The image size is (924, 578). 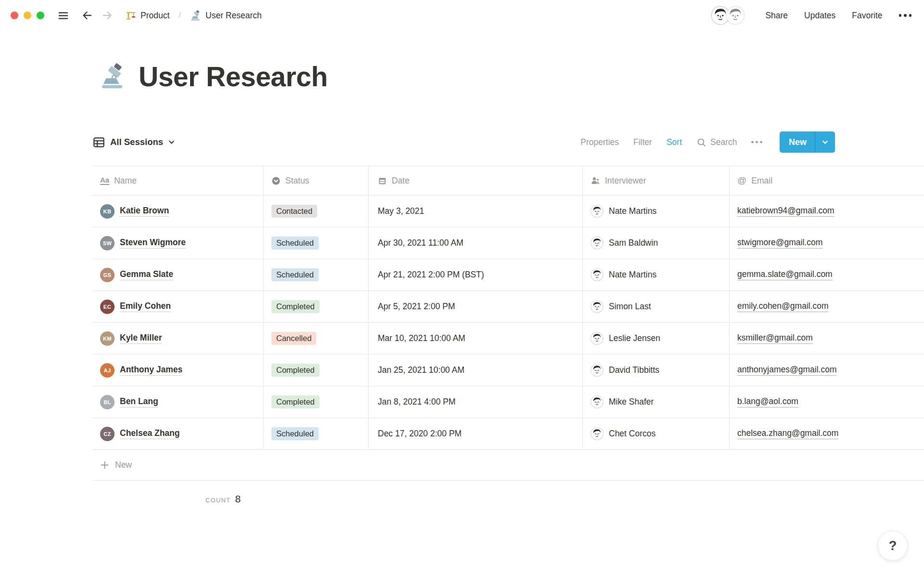 I want to click on date-cell: Jan 8, 2021 4:00 PM, so click(x=475, y=402).